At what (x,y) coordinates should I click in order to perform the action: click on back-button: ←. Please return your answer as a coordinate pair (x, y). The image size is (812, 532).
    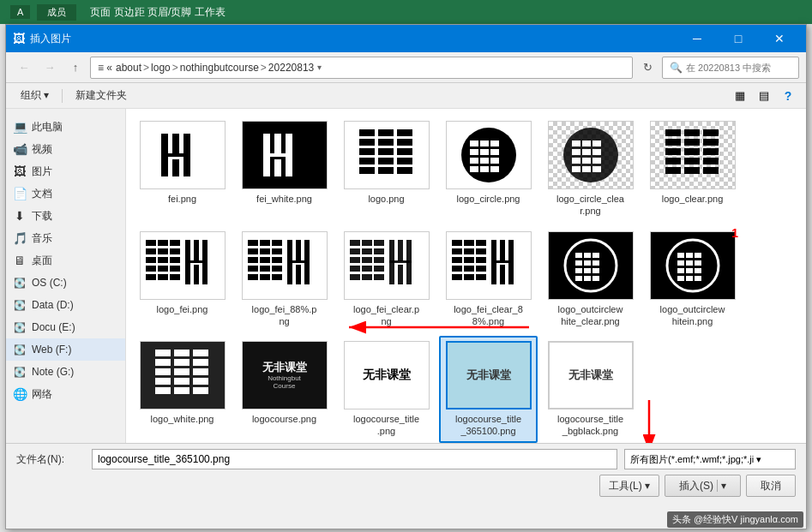
    Looking at the image, I should click on (24, 68).